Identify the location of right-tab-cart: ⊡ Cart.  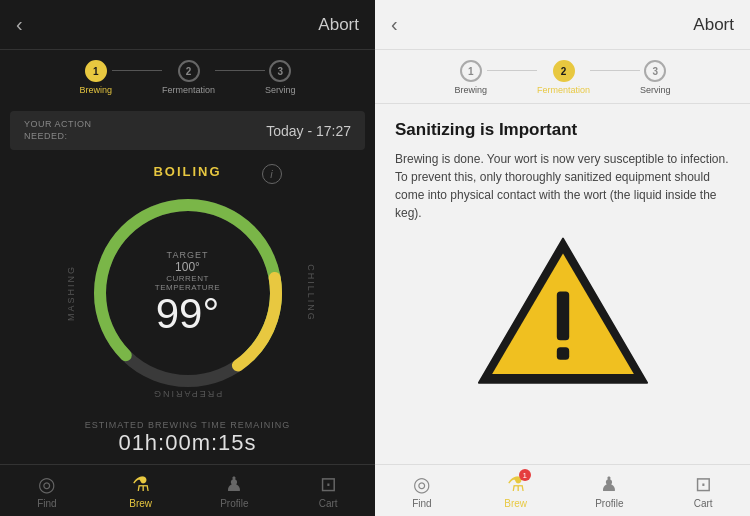
(703, 490).